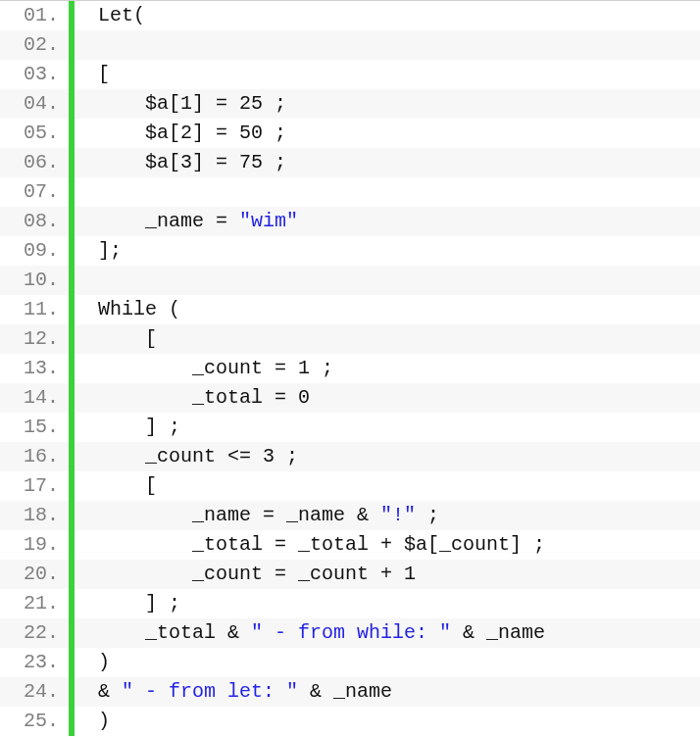 The width and height of the screenshot is (700, 737). Describe the element at coordinates (34, 398) in the screenshot. I see `line-number: 14.` at that location.